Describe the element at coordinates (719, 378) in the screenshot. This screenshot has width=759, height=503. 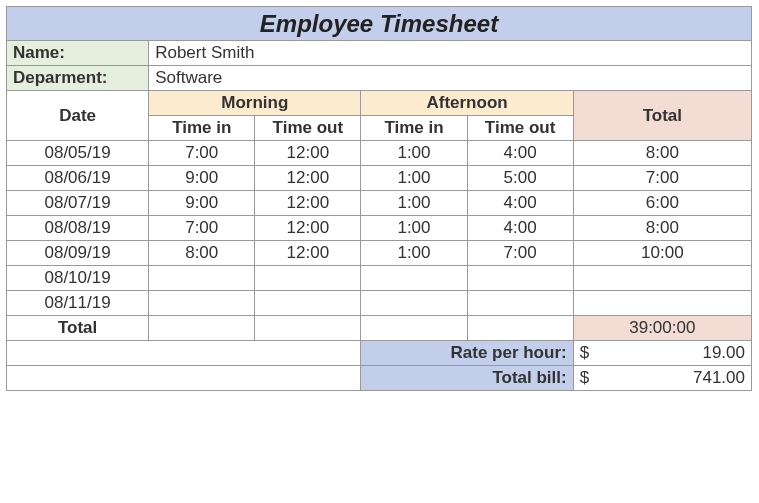
I see `bill-amount: 741.00` at that location.